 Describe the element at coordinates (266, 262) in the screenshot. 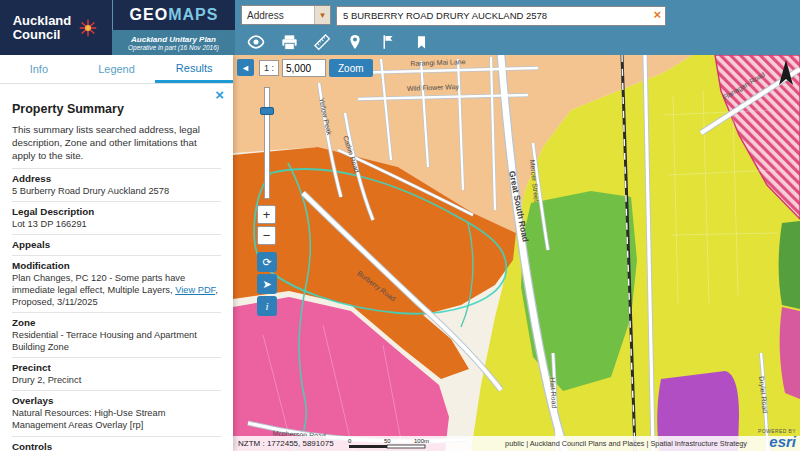

I see `refresh-icon: ⟳` at that location.